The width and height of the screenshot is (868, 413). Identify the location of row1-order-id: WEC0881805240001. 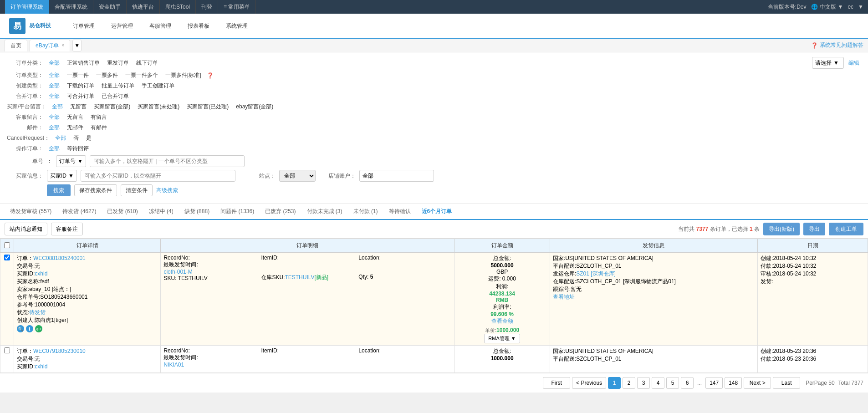
(59, 258).